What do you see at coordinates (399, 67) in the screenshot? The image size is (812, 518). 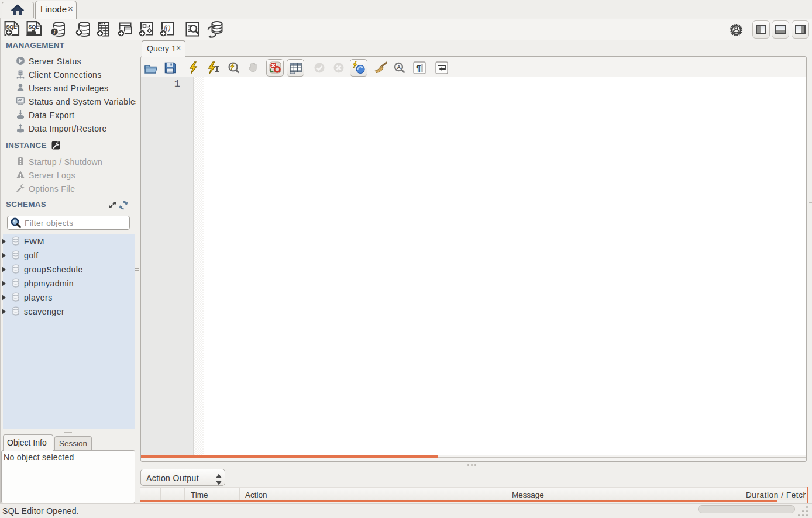 I see `svg-text: A` at bounding box center [399, 67].